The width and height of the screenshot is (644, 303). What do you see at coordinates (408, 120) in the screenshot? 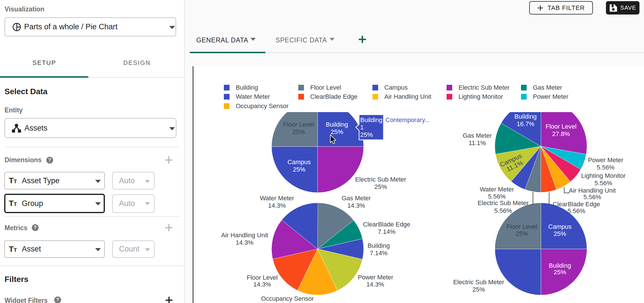
I see `svg-text: Contemporary...` at bounding box center [408, 120].